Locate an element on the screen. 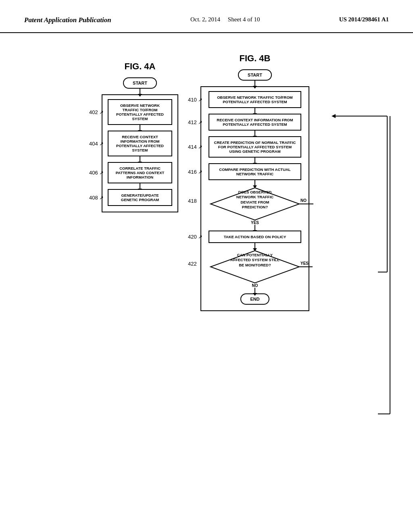 The image size is (413, 532). step-402-num: 402 ↗ is located at coordinates (96, 112).